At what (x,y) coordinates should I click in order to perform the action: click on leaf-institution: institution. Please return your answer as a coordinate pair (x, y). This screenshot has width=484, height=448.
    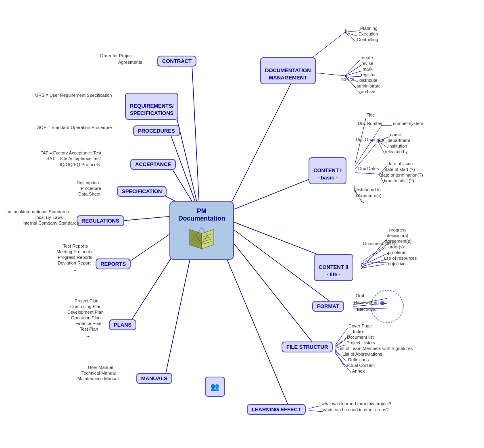
    Looking at the image, I should click on (398, 146).